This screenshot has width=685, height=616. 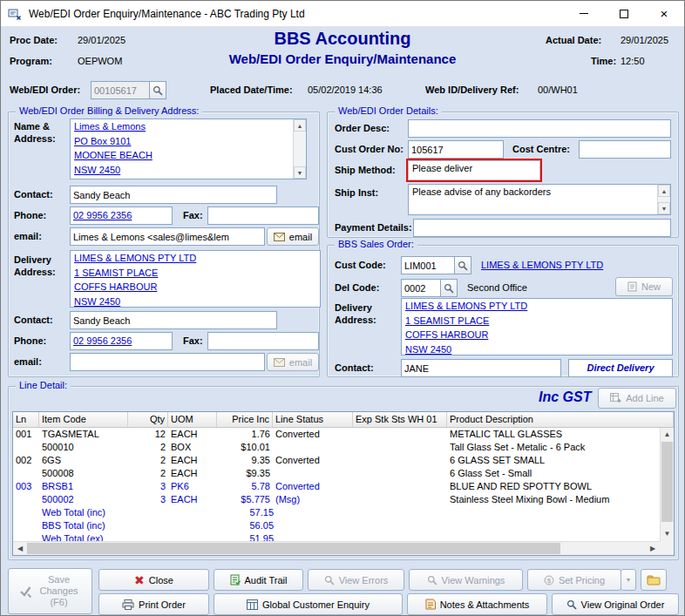 I want to click on delivery-address-link: COFFS HARBOUR, so click(x=195, y=288).